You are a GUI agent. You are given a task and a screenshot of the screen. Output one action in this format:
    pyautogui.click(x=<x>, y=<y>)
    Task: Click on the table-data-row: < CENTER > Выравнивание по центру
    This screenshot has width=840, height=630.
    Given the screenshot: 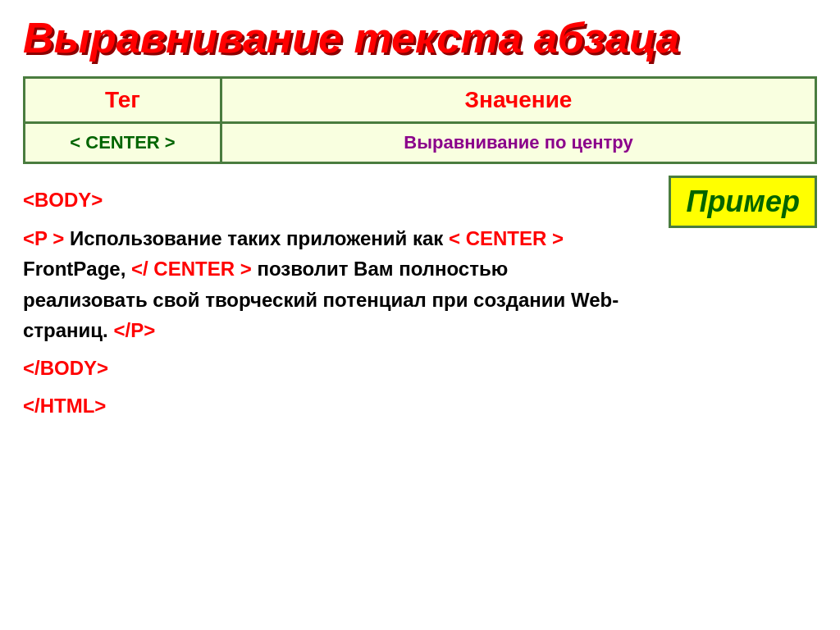 What is the action you would take?
    pyautogui.click(x=420, y=143)
    